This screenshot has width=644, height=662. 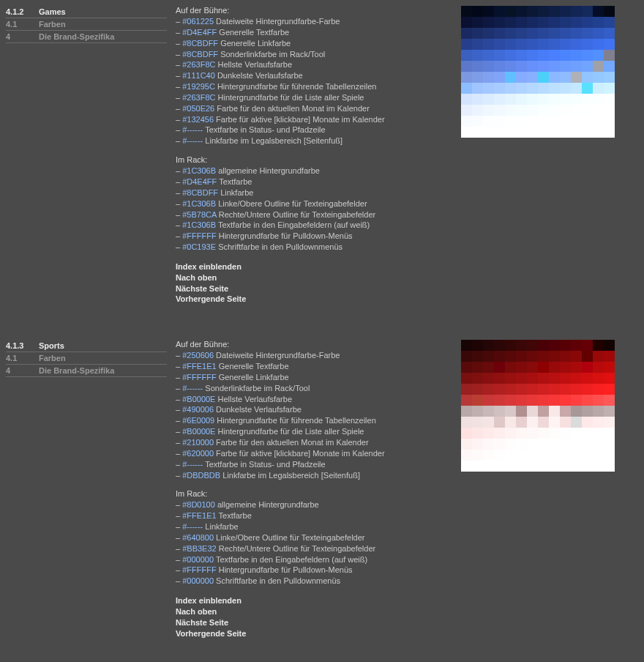 I want to click on hex-code: #050E26, so click(x=198, y=108).